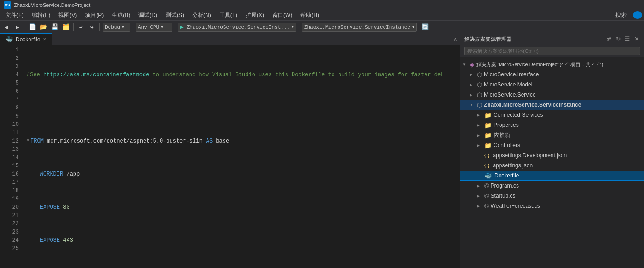 The image size is (644, 268). Describe the element at coordinates (552, 135) in the screenshot. I see `tree-dependencies: ▶ 📁 依赖项` at that location.